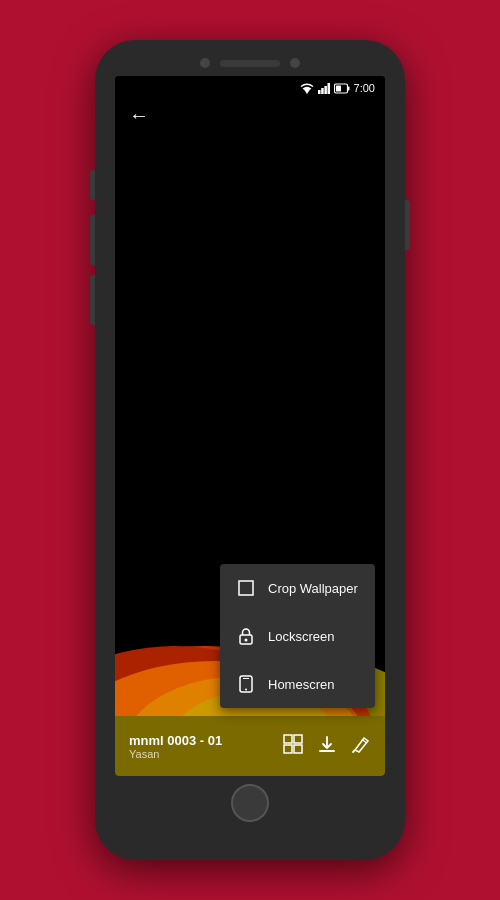 The width and height of the screenshot is (500, 900). What do you see at coordinates (301, 684) in the screenshot?
I see `homescreen-label: Homescren` at bounding box center [301, 684].